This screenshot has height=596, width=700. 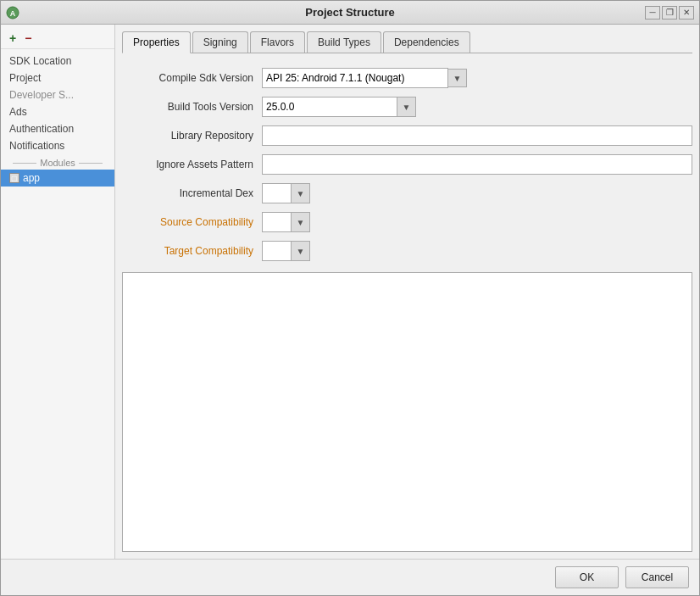 I want to click on compile-sdk-label: Compile Sdk Version, so click(x=192, y=78).